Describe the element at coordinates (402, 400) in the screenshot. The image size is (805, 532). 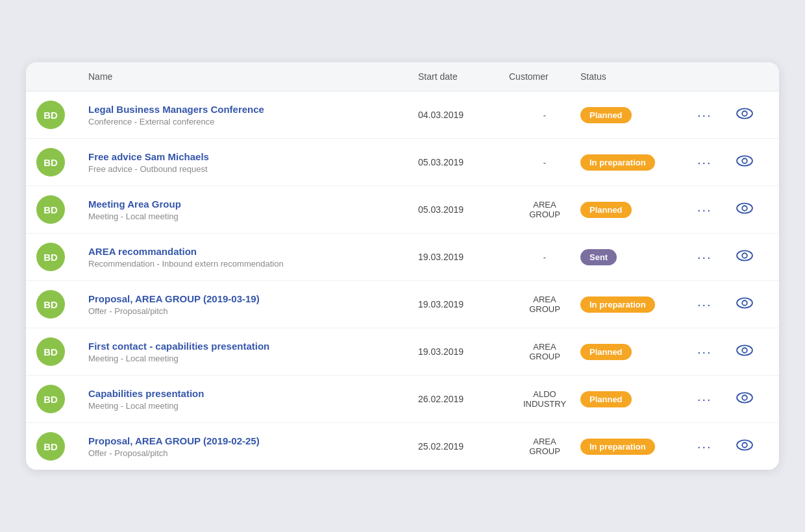
I see `table-row: BD Capabilities presentation Meeting - L…` at that location.